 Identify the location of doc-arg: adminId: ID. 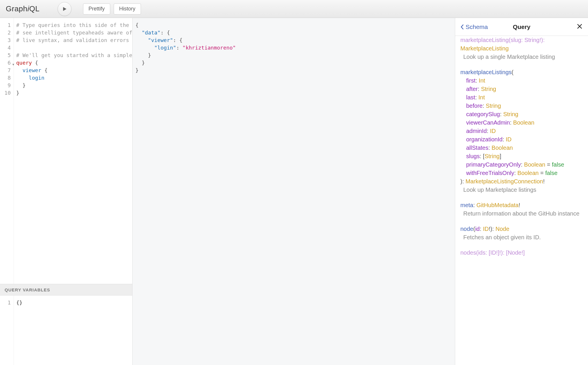
(521, 131).